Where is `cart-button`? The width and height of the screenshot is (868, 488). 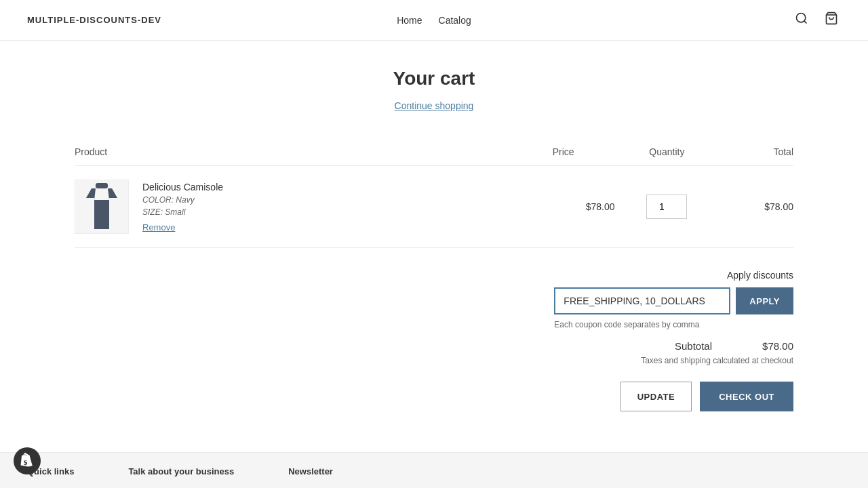 cart-button is located at coordinates (831, 20).